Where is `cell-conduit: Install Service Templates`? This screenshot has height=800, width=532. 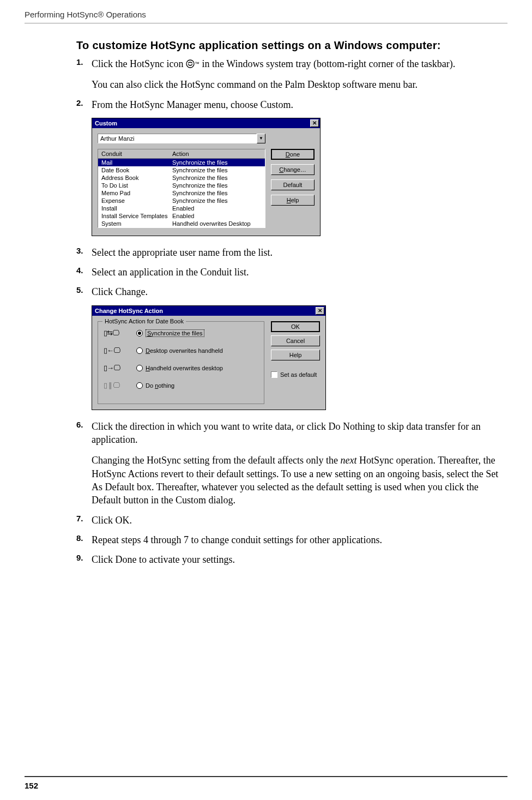
cell-conduit: Install Service Templates is located at coordinates (134, 216).